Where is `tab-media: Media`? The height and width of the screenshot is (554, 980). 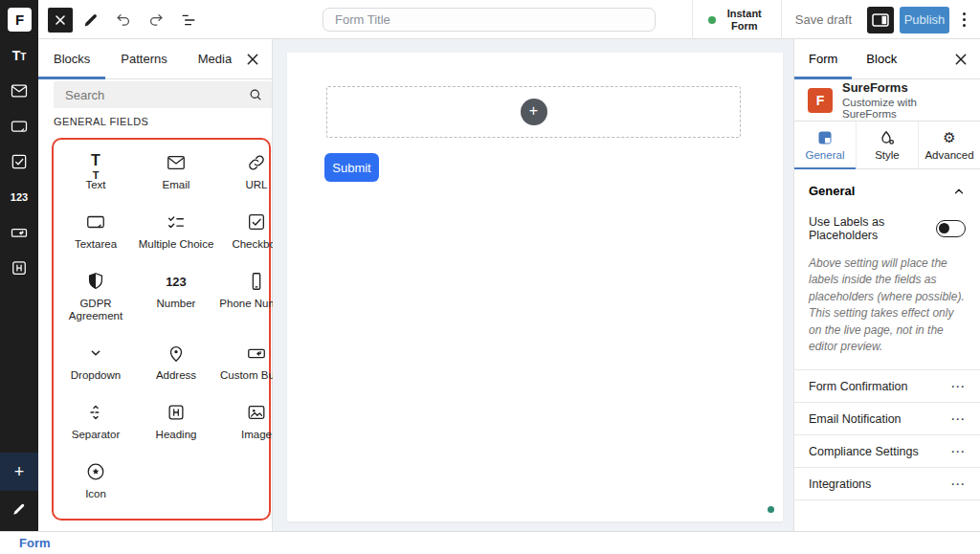 tab-media: Media is located at coordinates (214, 59).